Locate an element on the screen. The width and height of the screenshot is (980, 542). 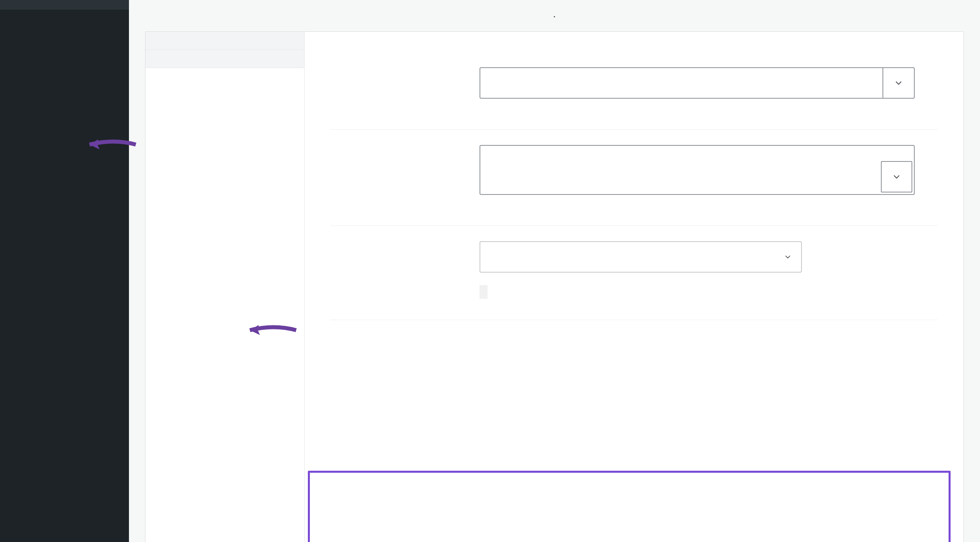
code-chip is located at coordinates (484, 292).